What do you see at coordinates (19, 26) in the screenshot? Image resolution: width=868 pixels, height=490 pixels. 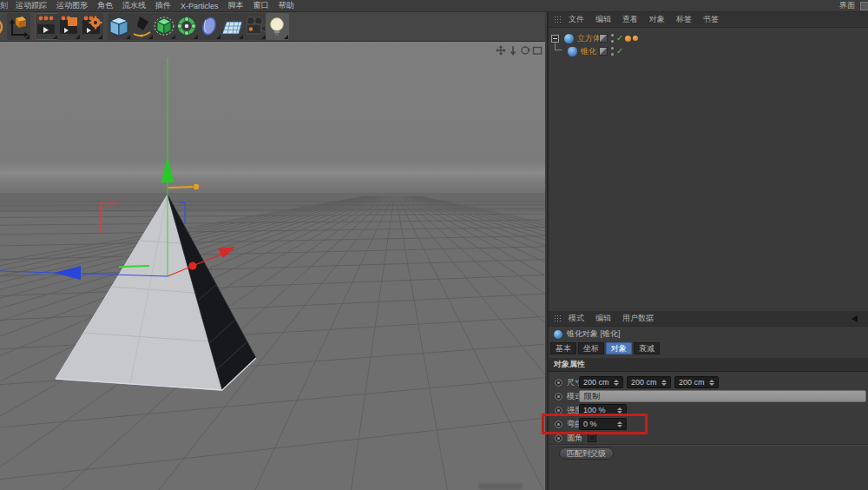 I see `axis-workplane-icon` at bounding box center [19, 26].